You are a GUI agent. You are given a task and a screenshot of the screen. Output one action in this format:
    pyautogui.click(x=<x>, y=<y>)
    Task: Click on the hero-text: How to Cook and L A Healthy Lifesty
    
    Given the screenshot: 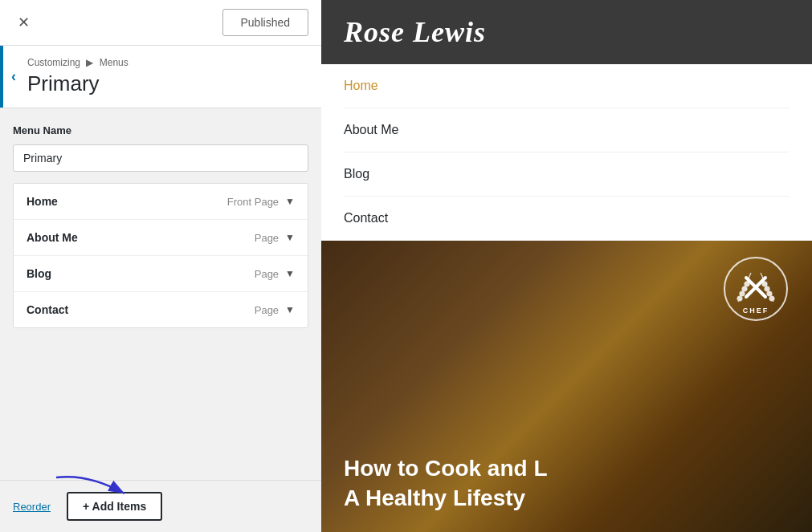 What is the action you would take?
    pyautogui.click(x=446, y=483)
    